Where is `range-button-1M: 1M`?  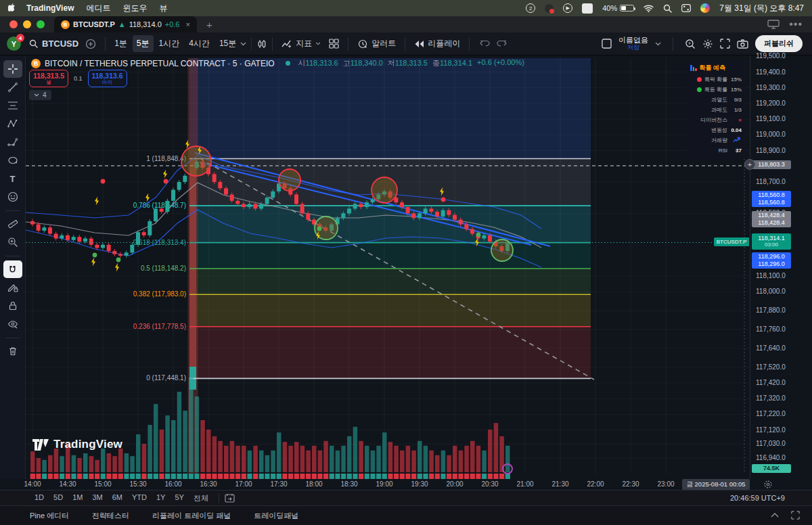
range-button-1M: 1M is located at coordinates (77, 498).